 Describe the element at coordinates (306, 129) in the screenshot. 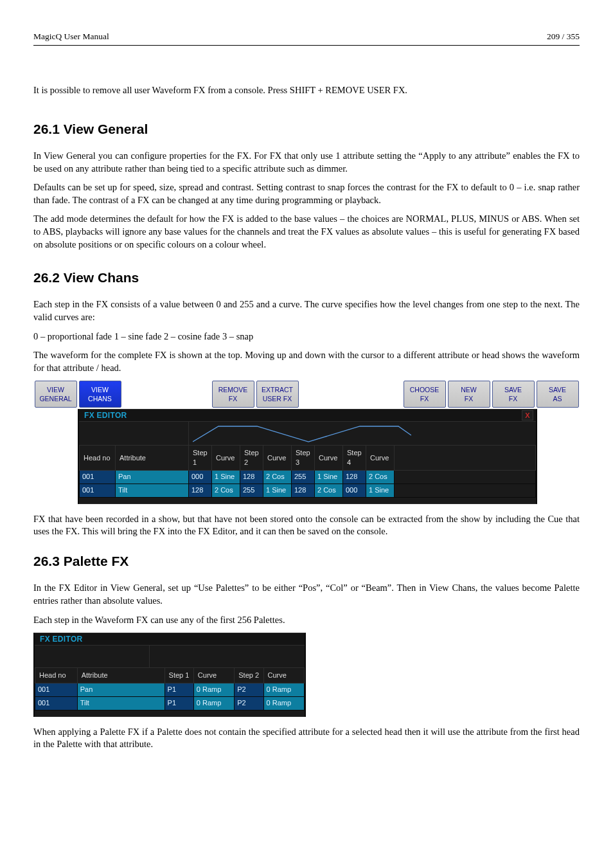

I see `heading-26-1: 26.1 View General` at that location.